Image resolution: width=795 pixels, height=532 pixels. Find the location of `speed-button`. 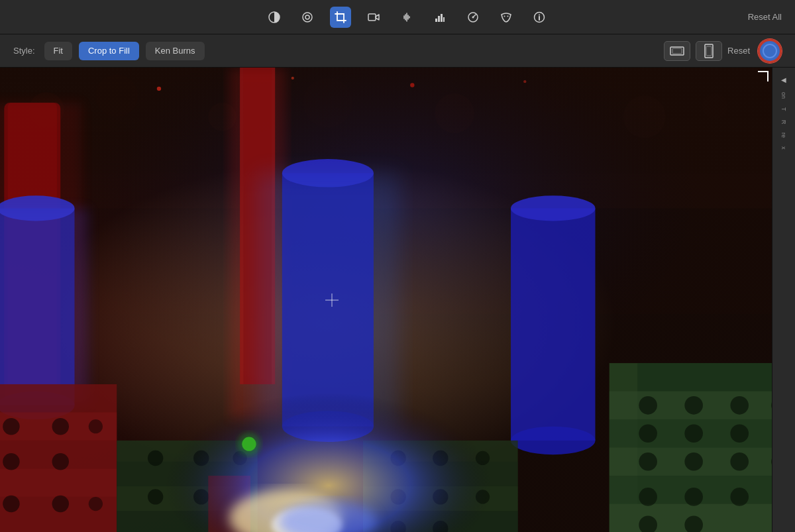

speed-button is located at coordinates (473, 17).